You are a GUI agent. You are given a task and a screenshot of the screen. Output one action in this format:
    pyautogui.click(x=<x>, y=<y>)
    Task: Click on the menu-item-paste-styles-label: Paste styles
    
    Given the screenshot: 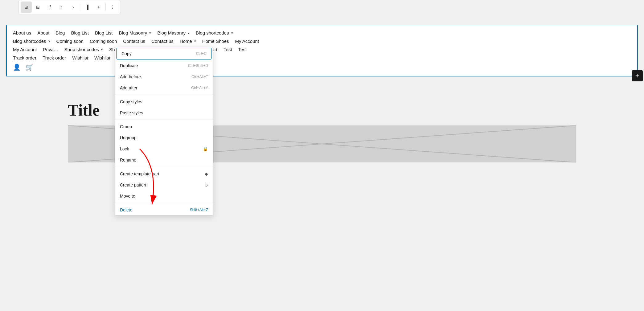 What is the action you would take?
    pyautogui.click(x=131, y=113)
    